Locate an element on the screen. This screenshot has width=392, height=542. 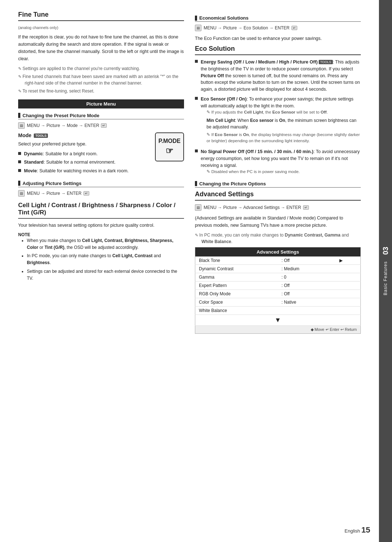
advanced-table-header: Advanced Settings is located at coordinates (278, 252).